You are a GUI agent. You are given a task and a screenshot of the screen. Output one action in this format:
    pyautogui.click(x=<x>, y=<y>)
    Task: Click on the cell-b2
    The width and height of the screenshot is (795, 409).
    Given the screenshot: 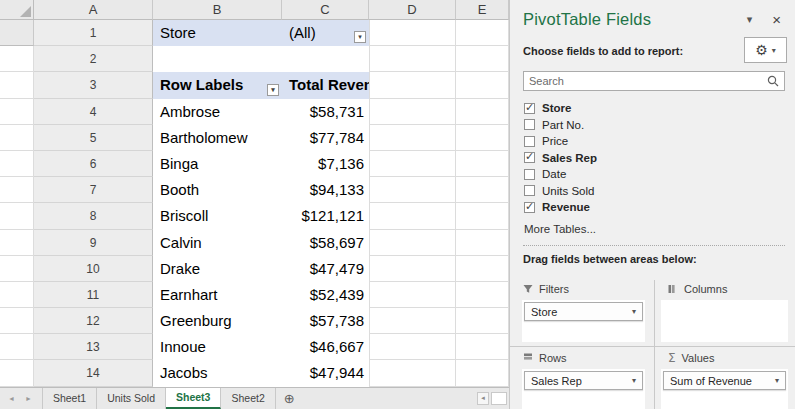 What is the action you would take?
    pyautogui.click(x=326, y=59)
    